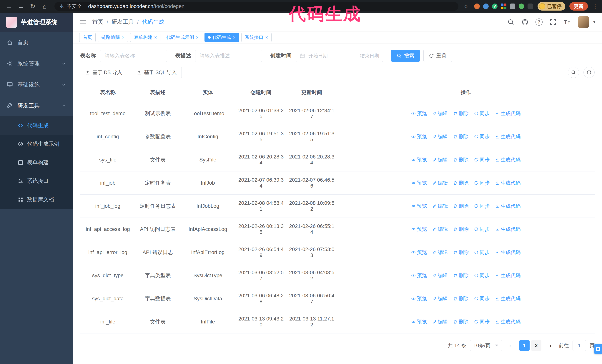 This screenshot has height=364, width=602. What do you see at coordinates (438, 56) in the screenshot?
I see `reset-button: 重置` at bounding box center [438, 56].